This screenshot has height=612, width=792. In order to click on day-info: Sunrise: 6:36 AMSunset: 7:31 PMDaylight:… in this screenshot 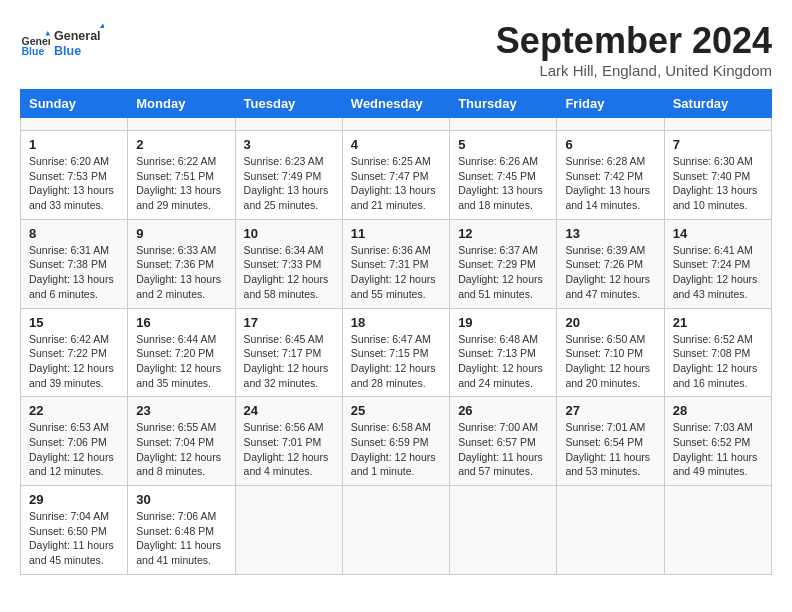, I will do `click(396, 272)`.